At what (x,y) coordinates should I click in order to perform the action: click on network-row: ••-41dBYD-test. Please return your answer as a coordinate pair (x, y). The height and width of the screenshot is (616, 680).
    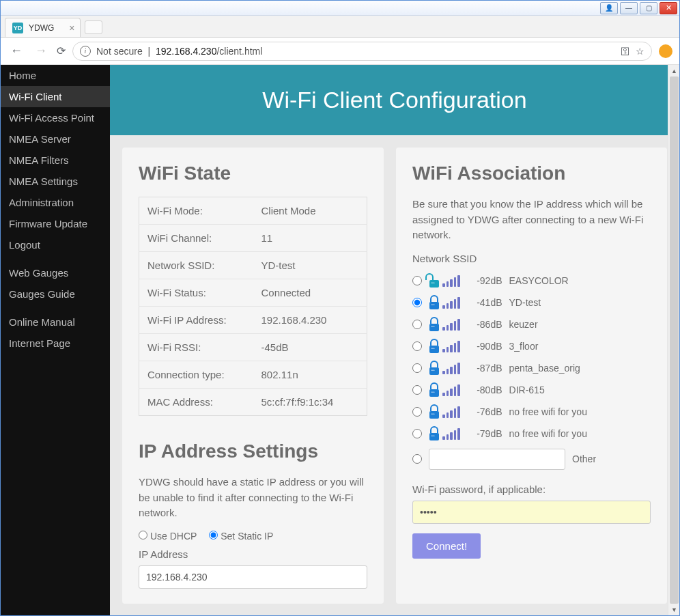
    Looking at the image, I should click on (531, 303).